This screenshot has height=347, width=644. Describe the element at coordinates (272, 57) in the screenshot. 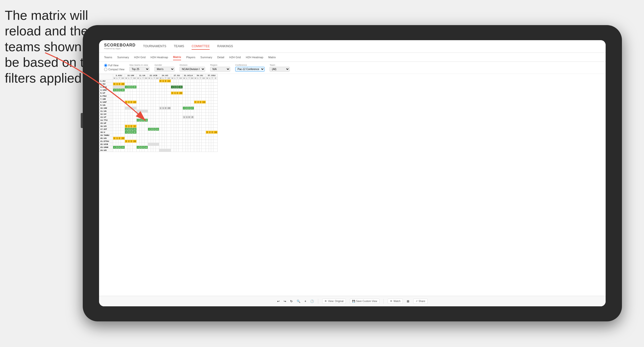

I see `subnav-matrix2: Matrix` at that location.